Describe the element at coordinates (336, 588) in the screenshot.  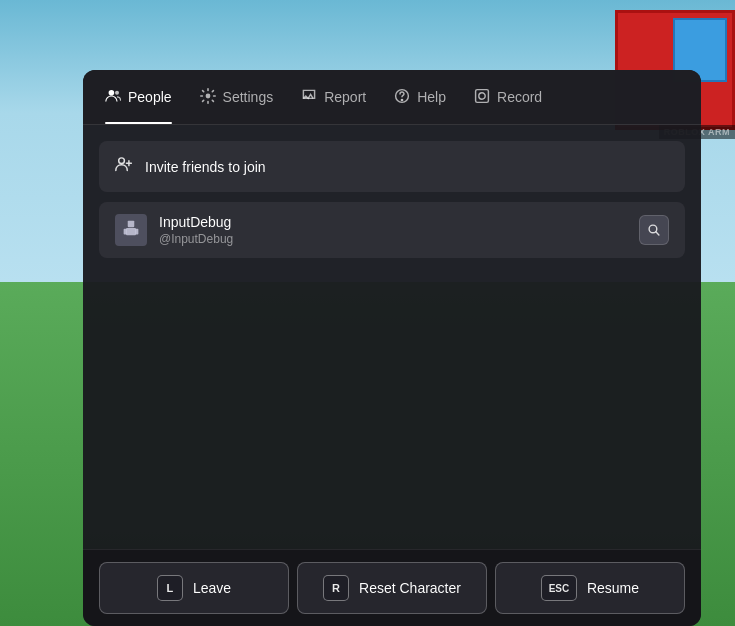
I see `reset-key-badge: R` at that location.